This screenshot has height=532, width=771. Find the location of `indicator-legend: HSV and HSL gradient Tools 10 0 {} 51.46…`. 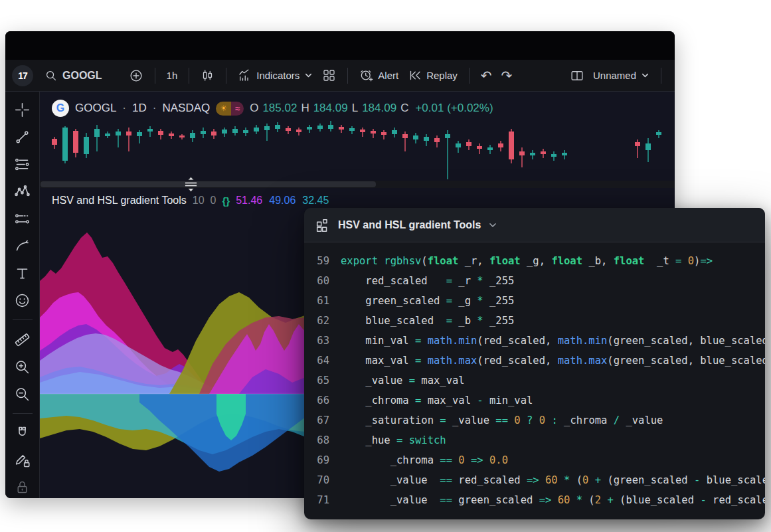

indicator-legend: HSV and HSL gradient Tools 10 0 {} 51.46… is located at coordinates (194, 201).